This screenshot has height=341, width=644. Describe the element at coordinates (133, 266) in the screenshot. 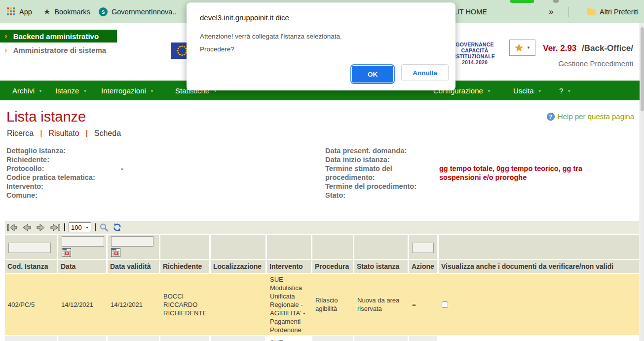

I see `col-header: Data validità` at that location.